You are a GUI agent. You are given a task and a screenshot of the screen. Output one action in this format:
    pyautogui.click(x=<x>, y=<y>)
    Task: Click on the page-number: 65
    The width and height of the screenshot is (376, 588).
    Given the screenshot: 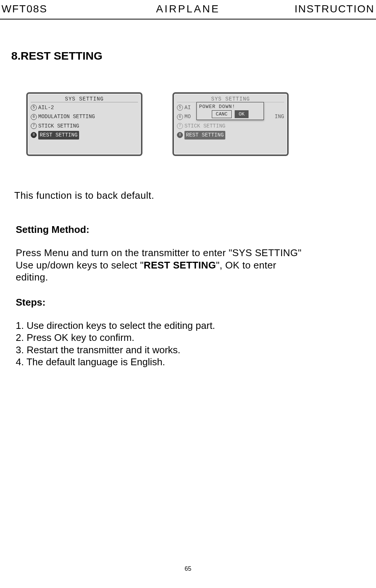 What is the action you would take?
    pyautogui.click(x=188, y=569)
    